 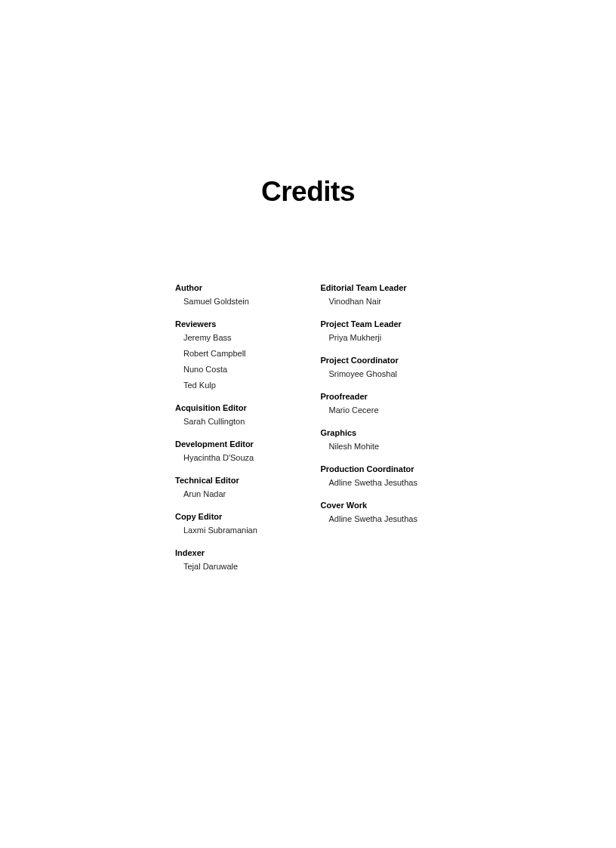 What do you see at coordinates (239, 355) in the screenshot?
I see `credit-block: ReviewersJeremy BassRobert CampbellNuno …` at bounding box center [239, 355].